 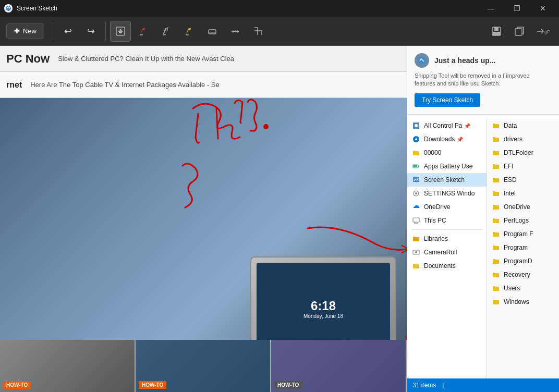 What do you see at coordinates (523, 193) in the screenshot?
I see `right-file-intel: Intel` at bounding box center [523, 193].